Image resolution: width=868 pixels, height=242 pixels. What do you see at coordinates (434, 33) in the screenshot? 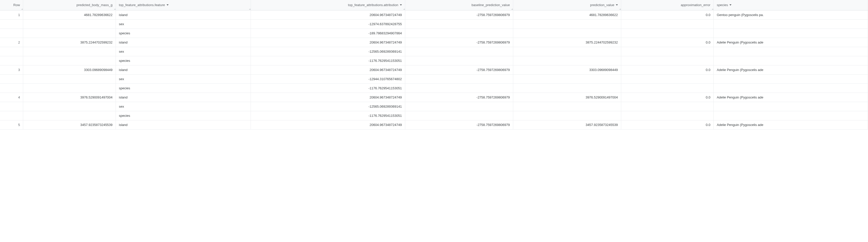
I see `table-row: species -189.78683294907864` at bounding box center [434, 33].